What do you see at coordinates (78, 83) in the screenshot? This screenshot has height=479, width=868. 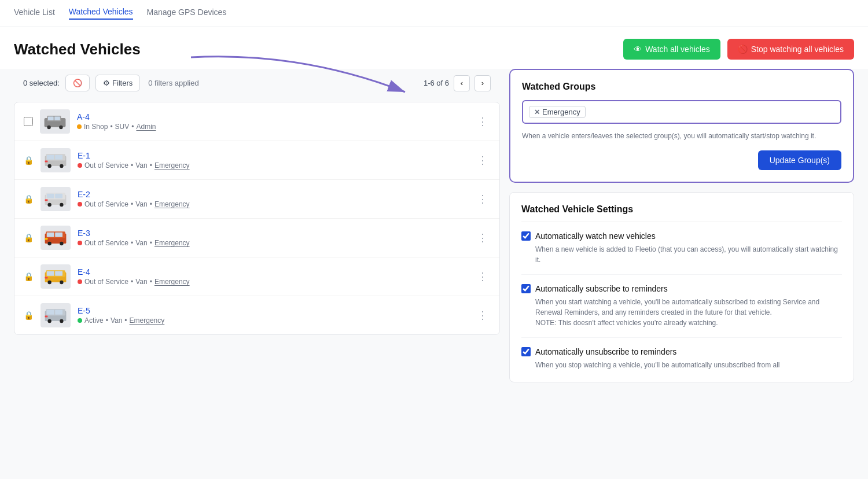 I see `hide-icon: 🚫` at bounding box center [78, 83].